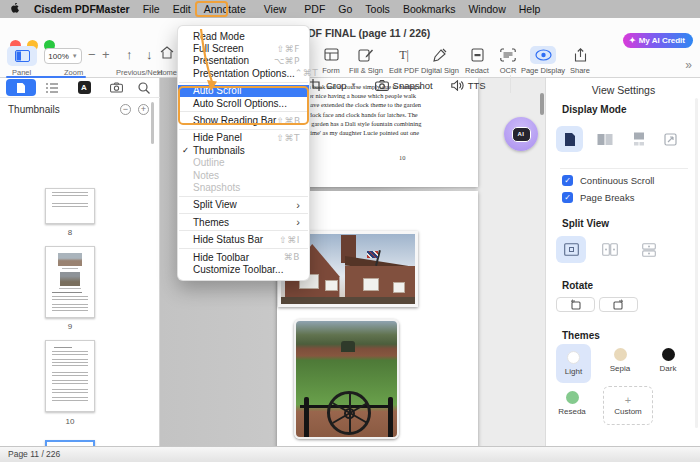 This screenshot has height=462, width=700. Describe the element at coordinates (16, 9) in the screenshot. I see `apple-logo-icon` at that location.